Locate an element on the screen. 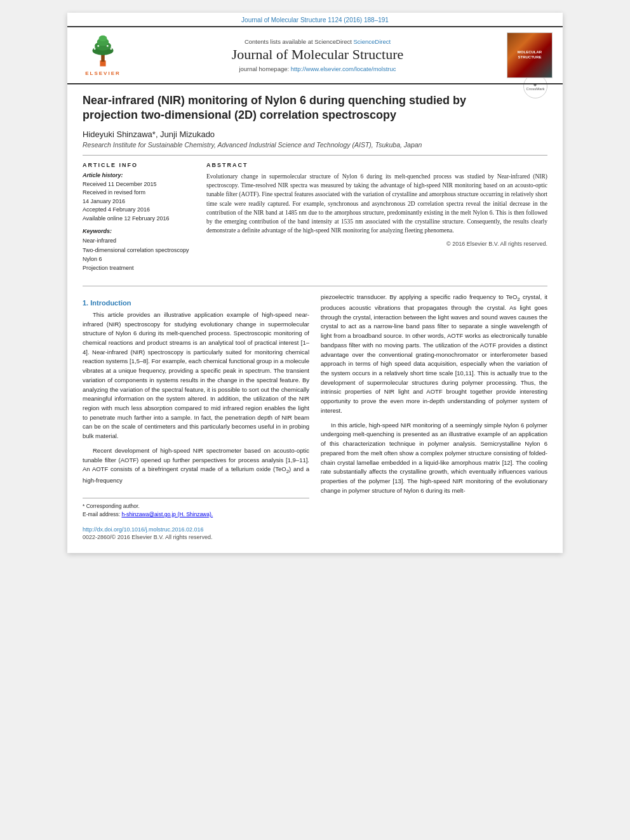  available-date: Available online 12 February 2016 is located at coordinates (138, 219).